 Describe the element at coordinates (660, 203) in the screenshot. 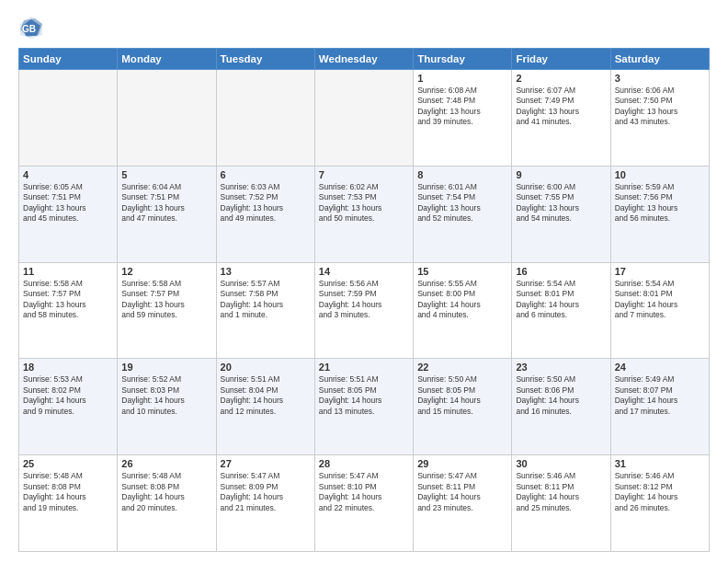

I see `day-info: Sunrise: 5:59 AMSunset: 7:56 PMDaylight:…` at that location.